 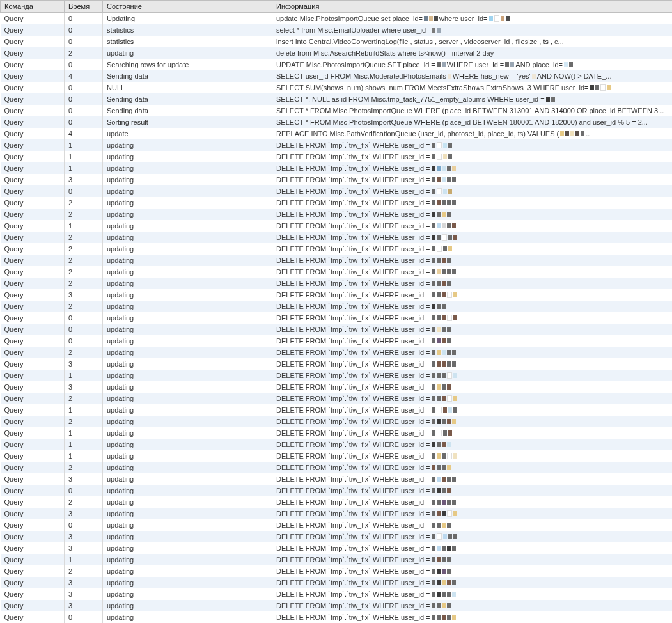 What do you see at coordinates (188, 122) in the screenshot?
I see `cell-state: Sorting result` at bounding box center [188, 122].